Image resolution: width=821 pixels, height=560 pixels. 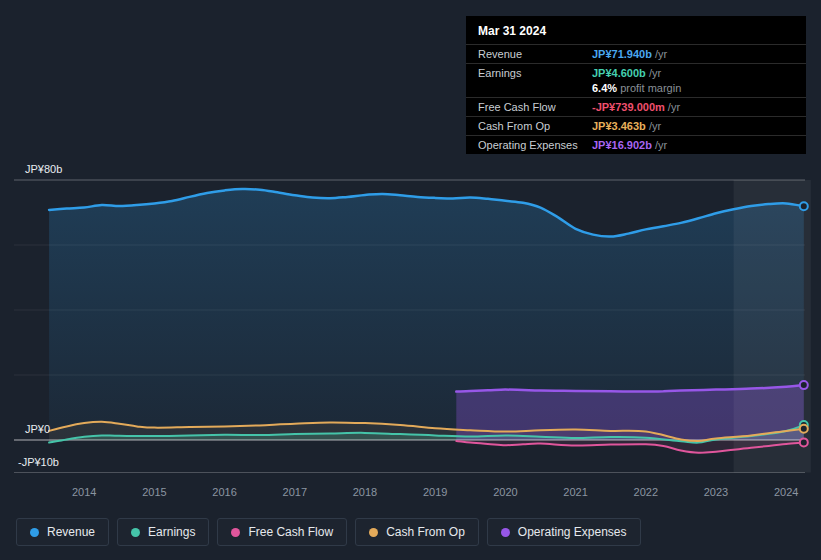 I want to click on legend-item-label: Free Cash Flow, so click(x=290, y=532).